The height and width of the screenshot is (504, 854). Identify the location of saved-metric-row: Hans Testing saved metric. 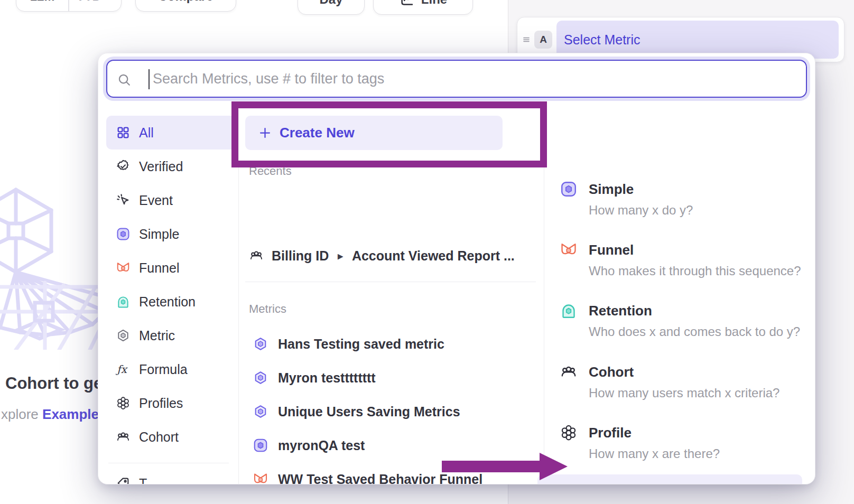
(392, 344).